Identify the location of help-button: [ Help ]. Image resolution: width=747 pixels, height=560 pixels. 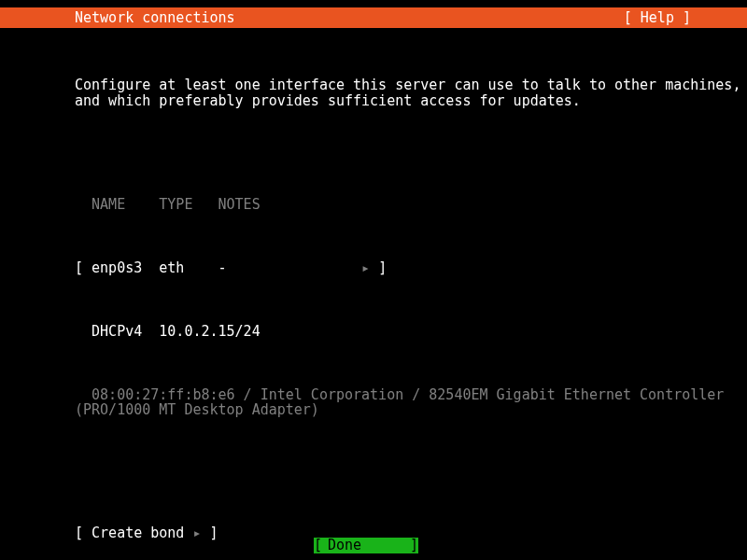
(685, 19).